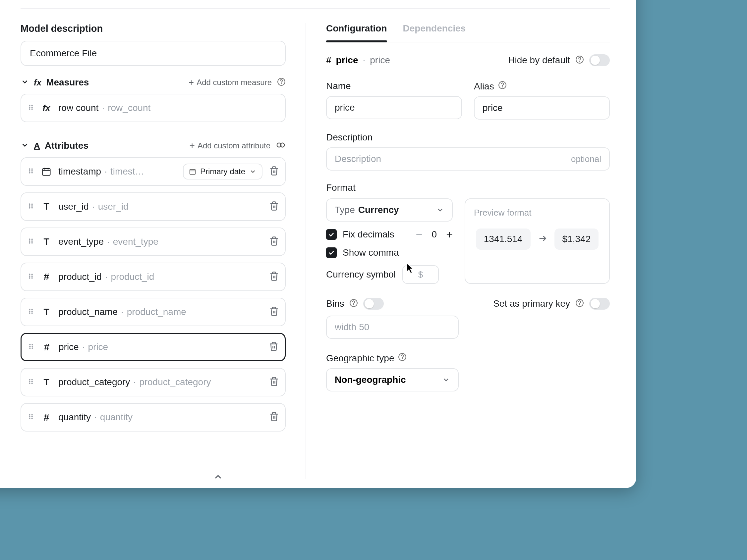 This screenshot has width=747, height=560. What do you see at coordinates (68, 82) in the screenshot?
I see `measures-title: Measures` at bounding box center [68, 82].